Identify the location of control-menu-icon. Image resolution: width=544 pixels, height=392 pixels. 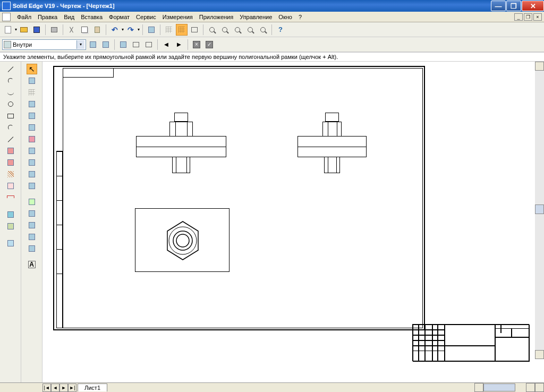
(6, 17).